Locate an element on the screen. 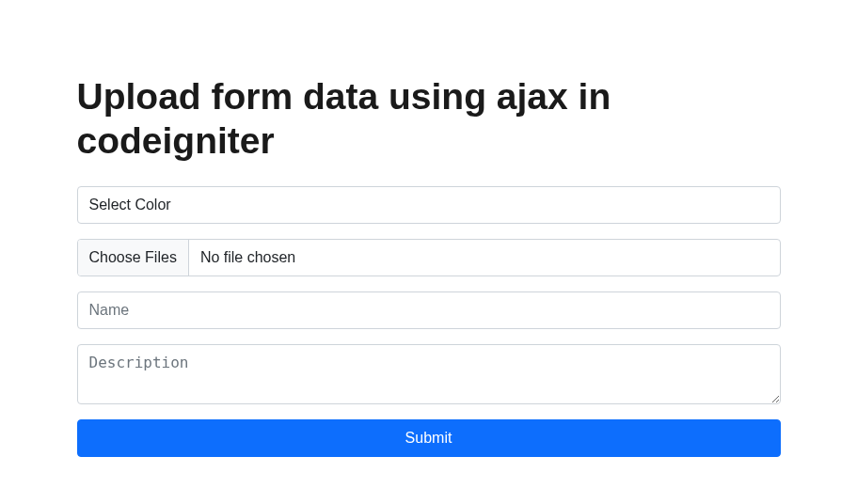 The height and width of the screenshot is (504, 857). color-select: Select Color is located at coordinates (429, 205).